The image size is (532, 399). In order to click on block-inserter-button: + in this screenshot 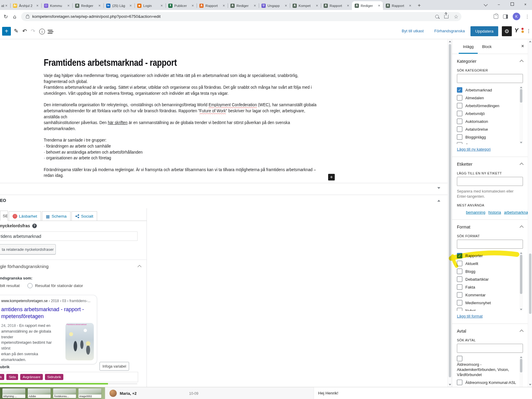, I will do `click(7, 31)`.